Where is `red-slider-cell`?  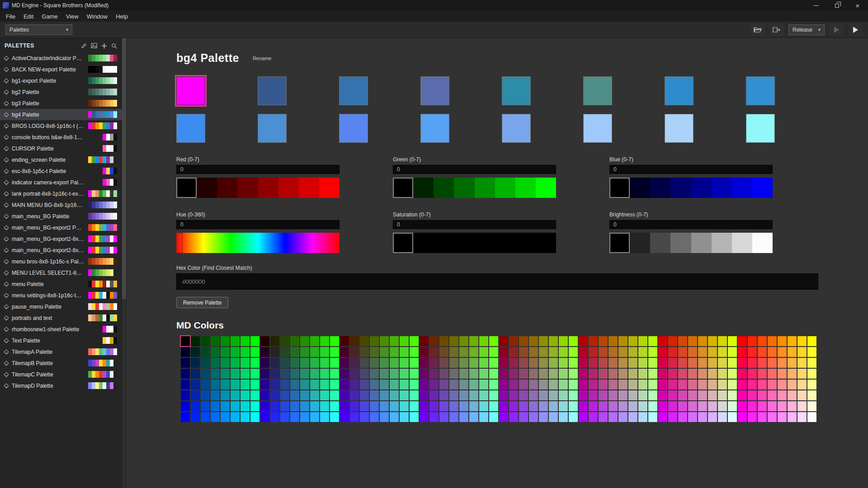
red-slider-cell is located at coordinates (227, 188).